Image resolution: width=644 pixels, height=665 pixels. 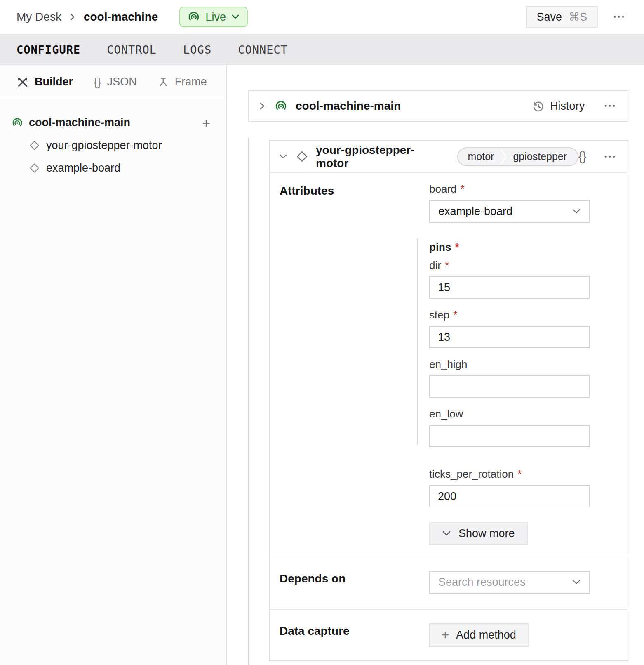 I want to click on mode-tab-json: {} JSON, so click(x=115, y=82).